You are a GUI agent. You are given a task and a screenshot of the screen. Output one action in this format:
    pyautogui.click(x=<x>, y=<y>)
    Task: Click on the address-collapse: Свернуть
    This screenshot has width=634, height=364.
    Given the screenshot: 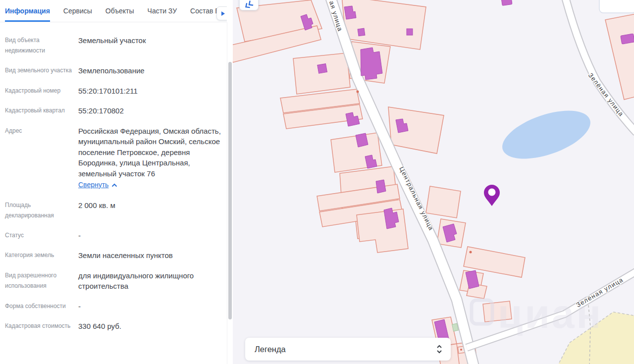 What is the action you would take?
    pyautogui.click(x=150, y=185)
    